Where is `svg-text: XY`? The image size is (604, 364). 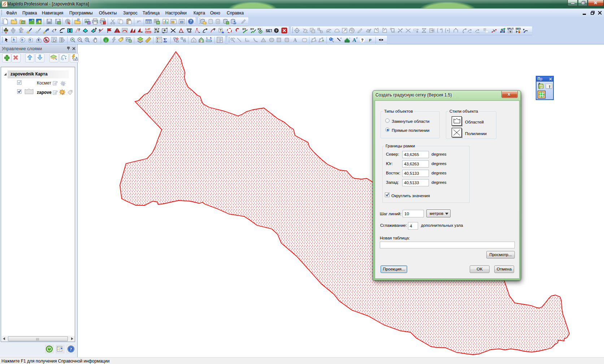
svg-text: XY is located at coordinates (252, 29).